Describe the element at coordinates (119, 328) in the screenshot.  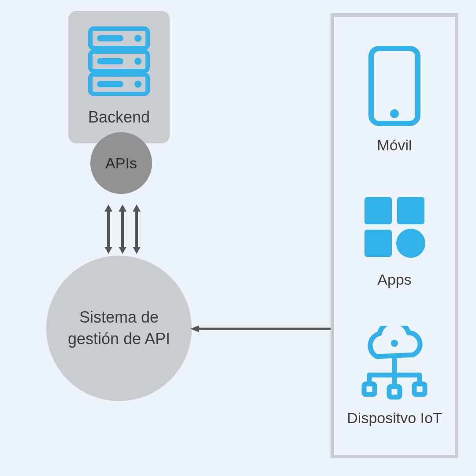
I see `api-management-circle: Sistema de gestión de API` at that location.